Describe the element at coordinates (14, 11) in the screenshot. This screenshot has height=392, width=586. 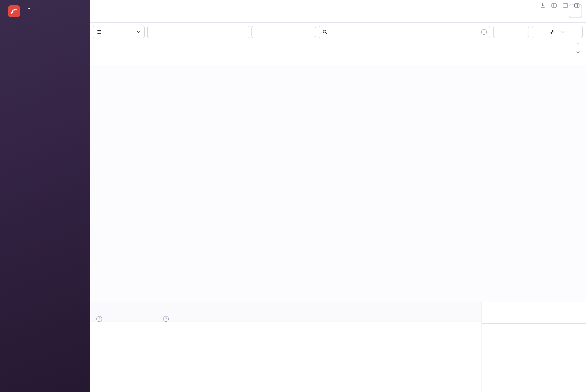
I see `sentry-logo-icon` at that location.